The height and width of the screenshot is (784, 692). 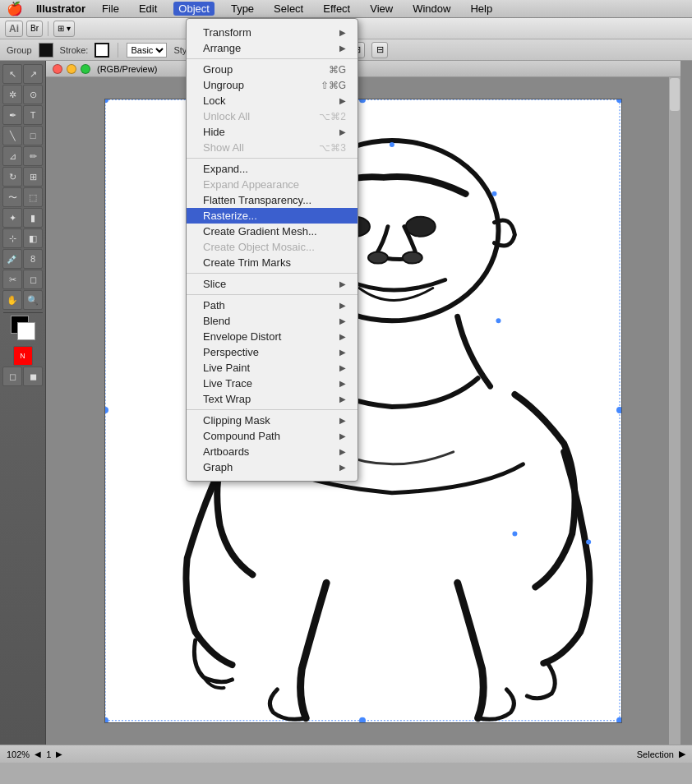 What do you see at coordinates (272, 117) in the screenshot?
I see `menu-unlock-all: Unlock All ⌥⌘2` at bounding box center [272, 117].